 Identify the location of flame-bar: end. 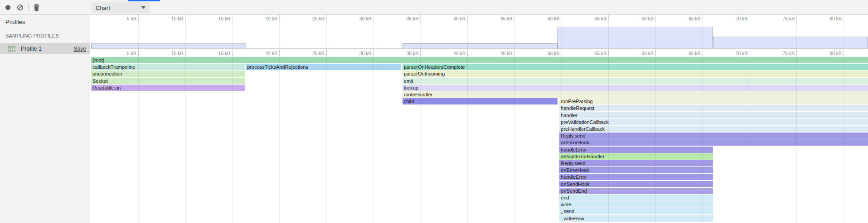
(636, 198).